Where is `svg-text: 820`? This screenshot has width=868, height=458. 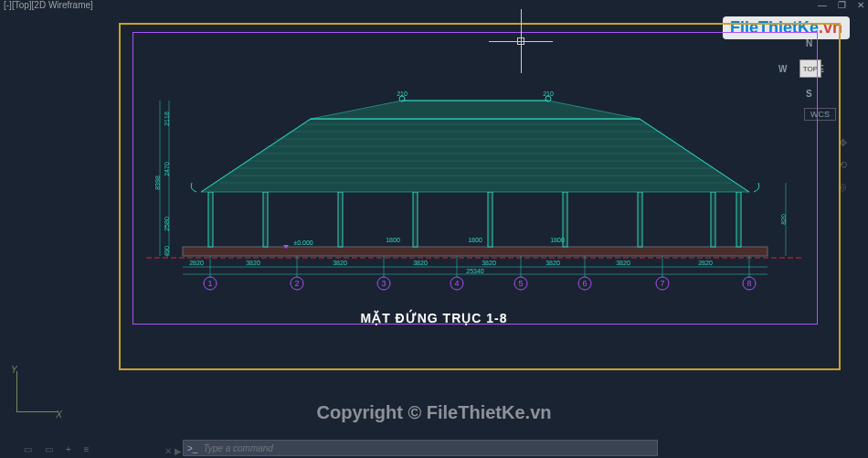 svg-text: 820 is located at coordinates (784, 219).